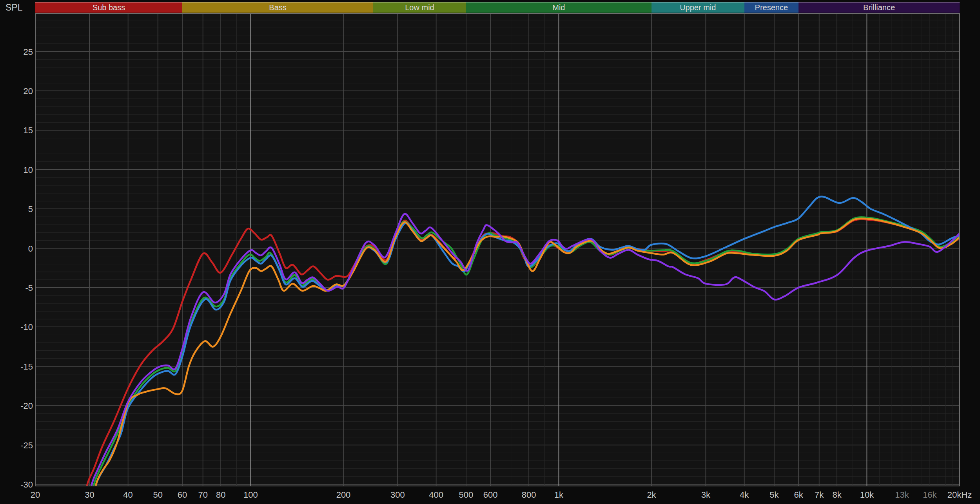 This screenshot has width=980, height=504. What do you see at coordinates (28, 130) in the screenshot?
I see `y-tick-label: 15` at bounding box center [28, 130].